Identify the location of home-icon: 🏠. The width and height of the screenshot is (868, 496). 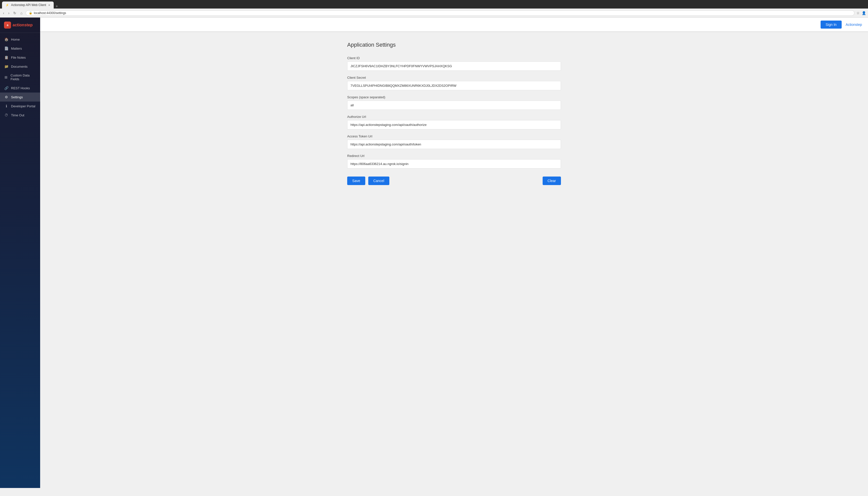
(6, 40).